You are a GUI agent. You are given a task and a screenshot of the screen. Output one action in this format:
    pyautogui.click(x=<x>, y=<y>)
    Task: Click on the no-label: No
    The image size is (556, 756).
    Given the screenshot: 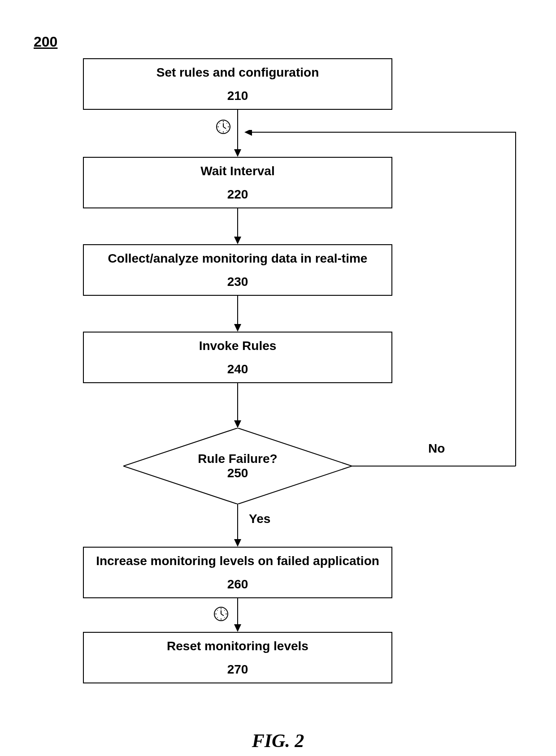 What is the action you would take?
    pyautogui.click(x=437, y=449)
    